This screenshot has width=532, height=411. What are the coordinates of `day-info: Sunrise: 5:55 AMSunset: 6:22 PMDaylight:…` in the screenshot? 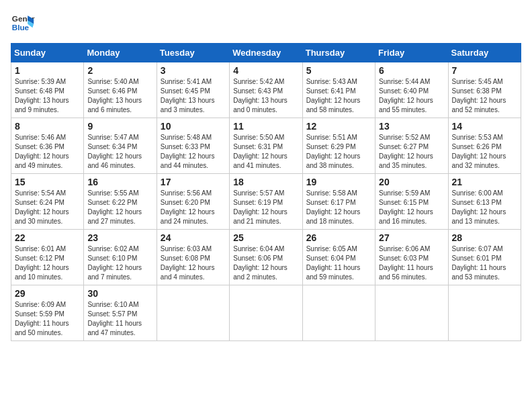 It's located at (120, 208).